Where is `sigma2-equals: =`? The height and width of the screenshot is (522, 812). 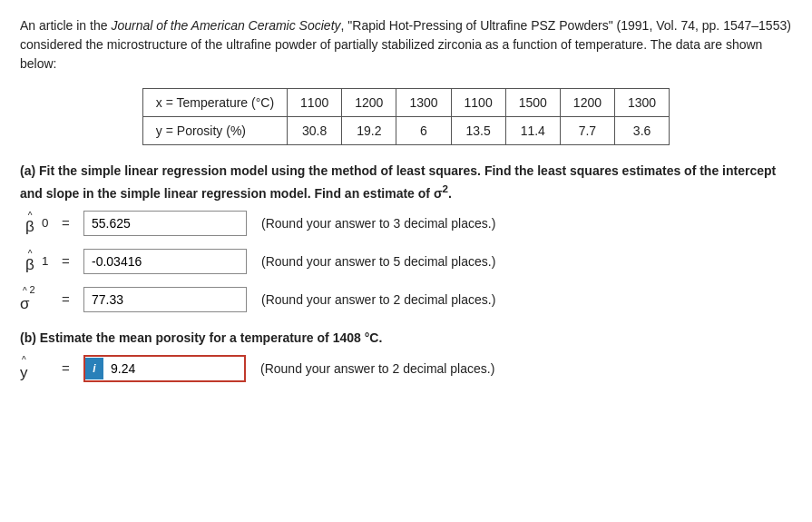 sigma2-equals: = is located at coordinates (69, 300).